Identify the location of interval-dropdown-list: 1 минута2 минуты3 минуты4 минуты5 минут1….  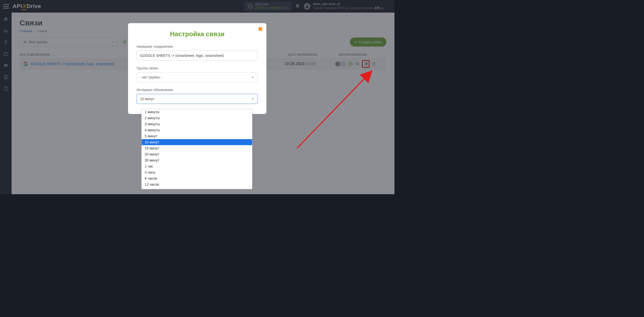
(197, 149).